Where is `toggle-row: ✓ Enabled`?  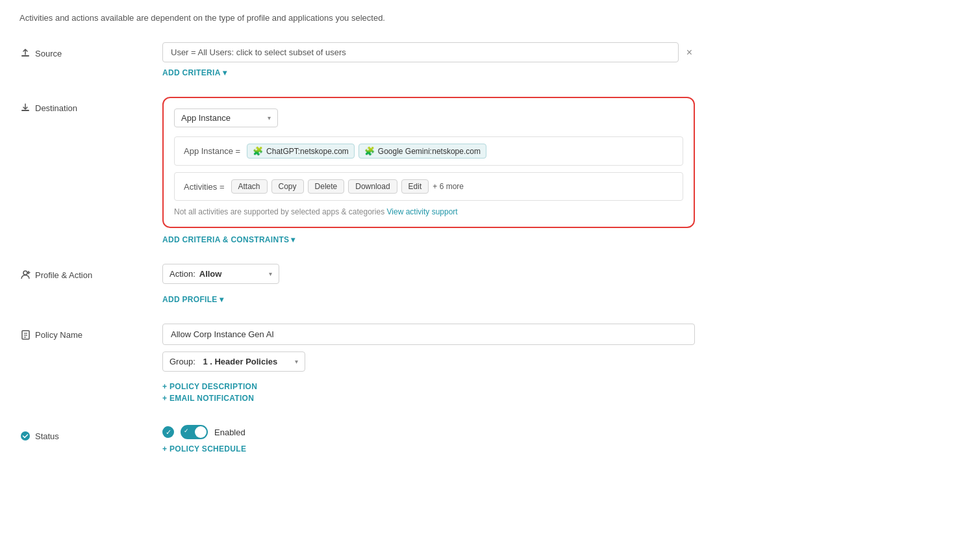
toggle-row: ✓ Enabled is located at coordinates (429, 432).